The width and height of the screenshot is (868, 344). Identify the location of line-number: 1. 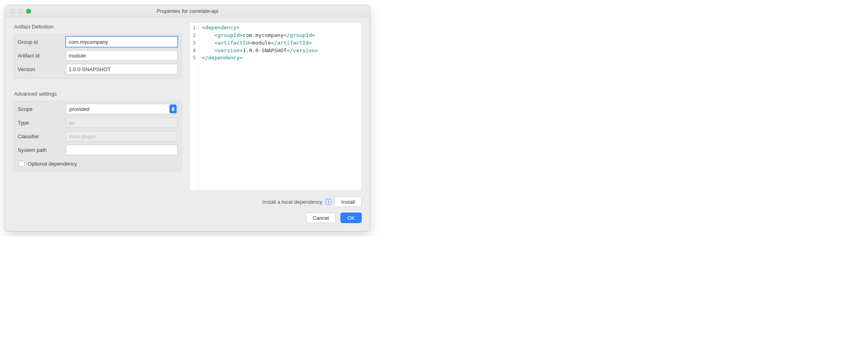
(194, 28).